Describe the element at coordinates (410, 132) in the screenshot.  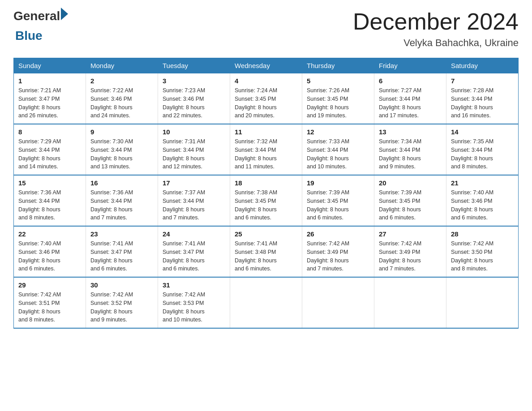
I see `day-number: 13` at that location.